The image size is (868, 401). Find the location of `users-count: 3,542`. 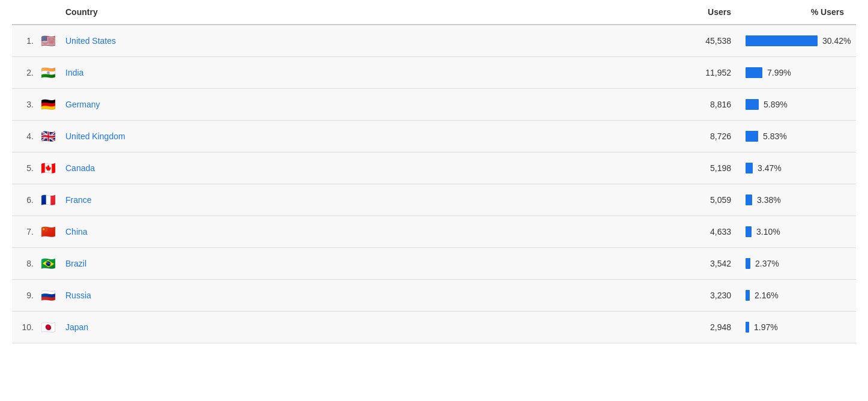

users-count: 3,542 is located at coordinates (706, 264).